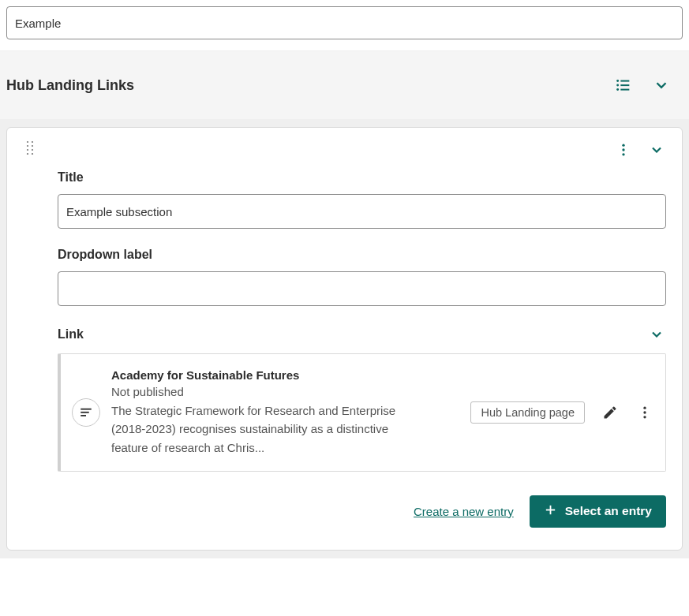 The width and height of the screenshot is (689, 616). I want to click on select-entry-label: Select an entry, so click(608, 511).